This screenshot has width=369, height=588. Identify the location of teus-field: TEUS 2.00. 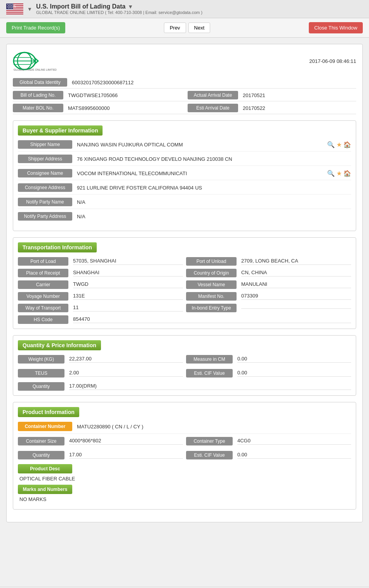
(100, 373).